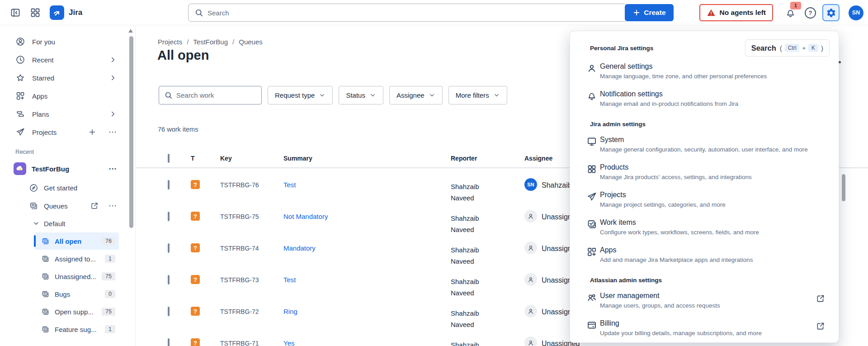 Image resolution: width=868 pixels, height=346 pixels. Describe the element at coordinates (704, 328) in the screenshot. I see `menu-item-billing: Billing Update your billing details, man…` at that location.